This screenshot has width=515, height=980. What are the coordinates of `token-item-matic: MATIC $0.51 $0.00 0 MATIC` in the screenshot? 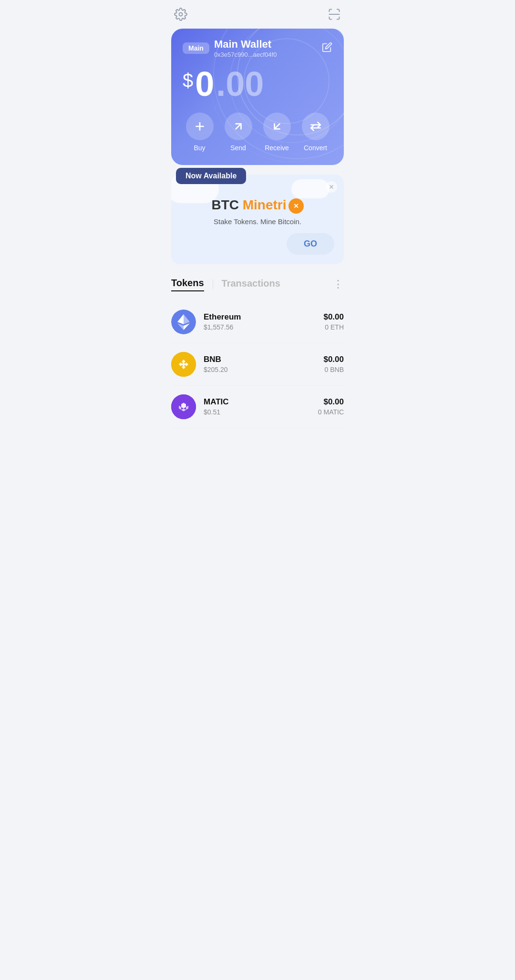 It's located at (258, 407).